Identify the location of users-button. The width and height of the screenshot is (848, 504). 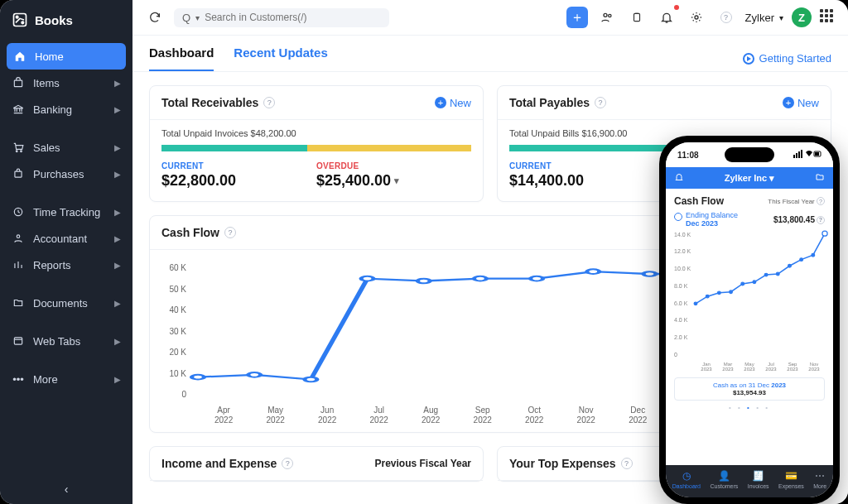
(607, 17).